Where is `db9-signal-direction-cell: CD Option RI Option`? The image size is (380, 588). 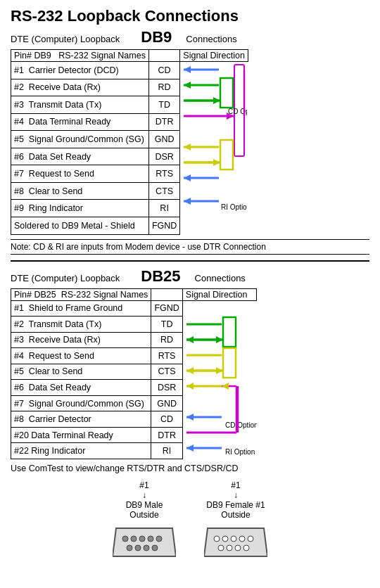
db9-signal-direction-cell: CD Option RI Option is located at coordinates (214, 148).